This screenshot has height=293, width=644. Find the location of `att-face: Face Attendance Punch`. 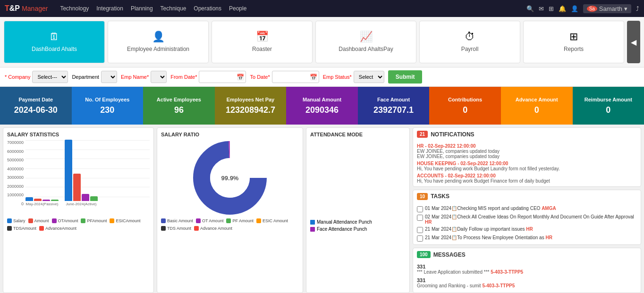

att-face: Face Attendance Punch is located at coordinates (358, 229).